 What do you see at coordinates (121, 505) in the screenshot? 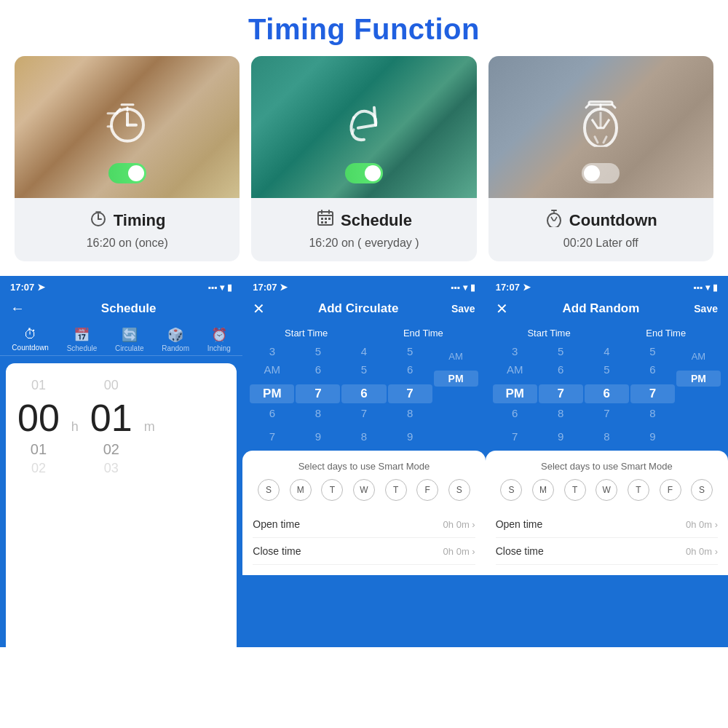
I see `phone-content: 01 00 01 02 h 00 01 02 03 m` at bounding box center [121, 505].